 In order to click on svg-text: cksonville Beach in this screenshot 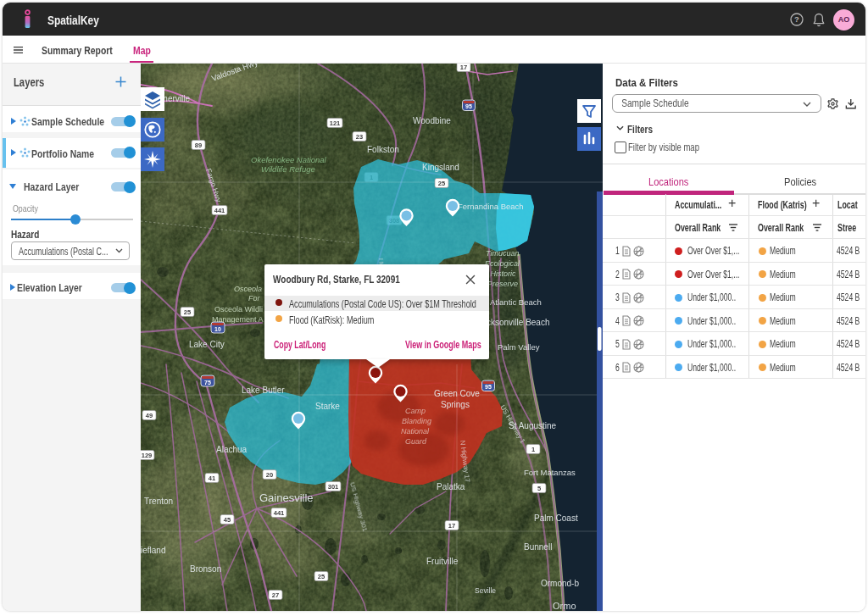, I will do `click(518, 322)`.